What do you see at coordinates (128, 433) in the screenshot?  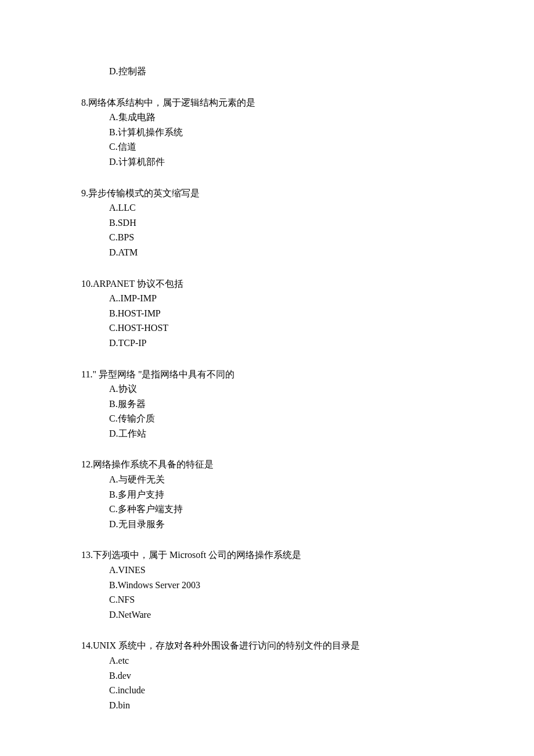 I see `option-text: D.工作站` at bounding box center [128, 433].